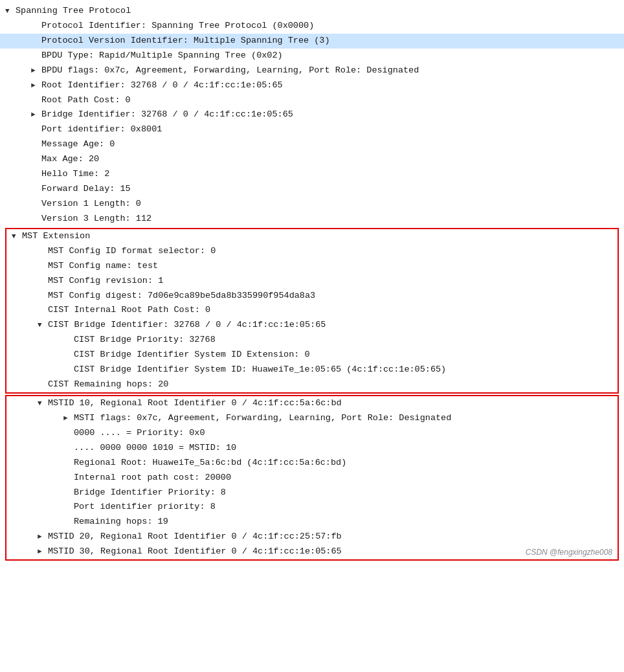  Describe the element at coordinates (312, 370) in the screenshot. I see `tree-row: CIST Bridge Identifier System ID: Huawei…` at that location.